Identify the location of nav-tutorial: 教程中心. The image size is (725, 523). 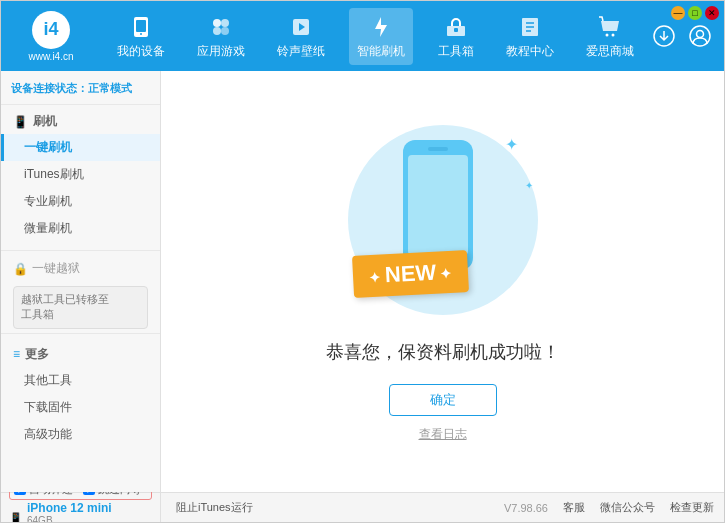
(530, 36).